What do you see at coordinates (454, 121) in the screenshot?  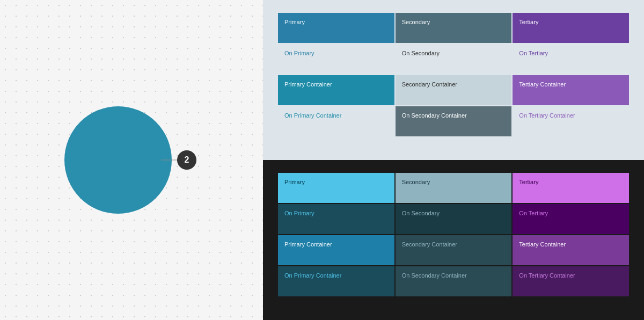 I see `light-on-secondary-container-cell: On Secondary Container` at bounding box center [454, 121].